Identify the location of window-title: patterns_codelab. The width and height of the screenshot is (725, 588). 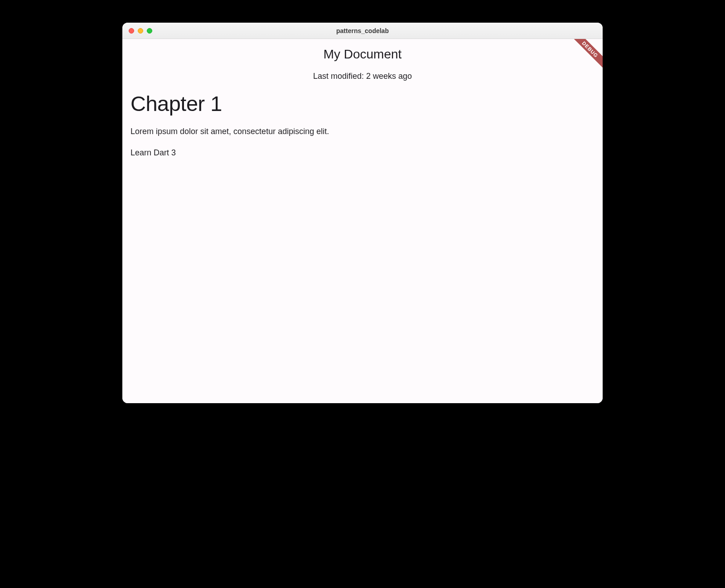
(362, 31).